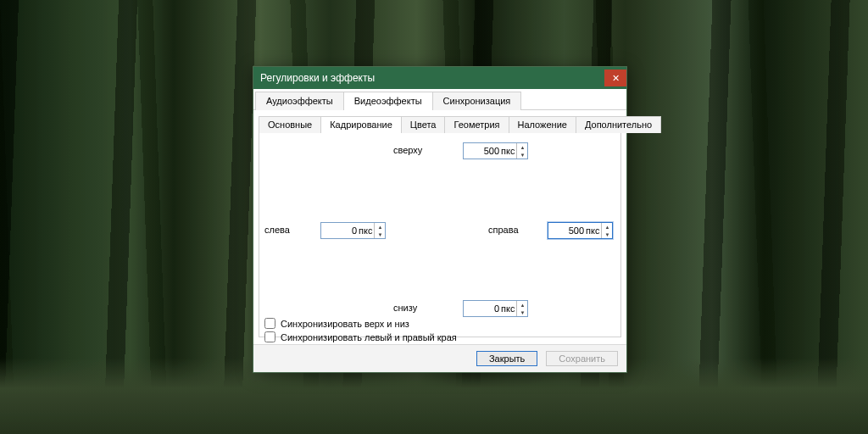  Describe the element at coordinates (504, 230) in the screenshot. I see `crop-right-label: справа` at that location.